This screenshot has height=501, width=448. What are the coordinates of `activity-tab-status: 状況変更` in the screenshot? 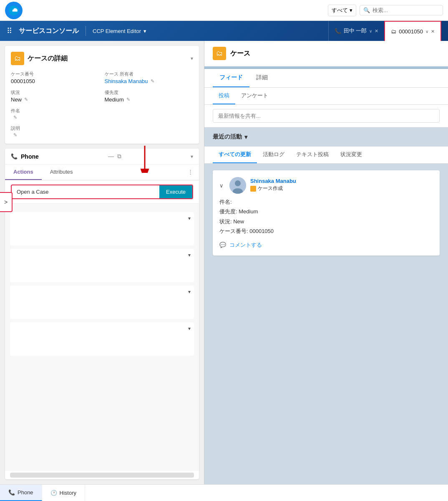 It's located at (351, 155).